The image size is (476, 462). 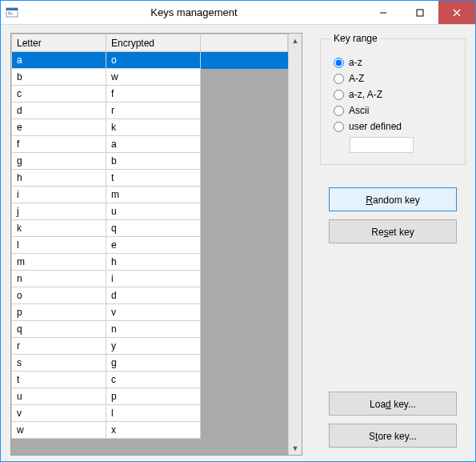 I want to click on table-row: ni, so click(x=150, y=279).